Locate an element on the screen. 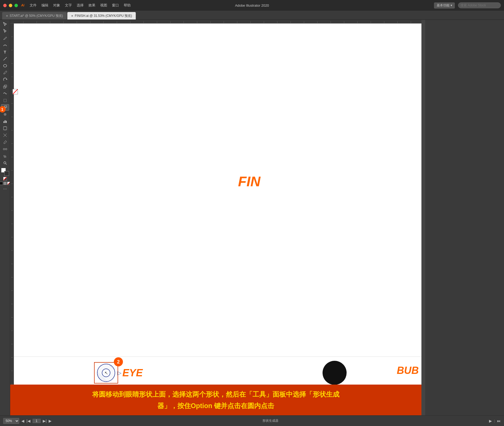 The width and height of the screenshot is (504, 426). eyedropper-tool is located at coordinates (5, 142).